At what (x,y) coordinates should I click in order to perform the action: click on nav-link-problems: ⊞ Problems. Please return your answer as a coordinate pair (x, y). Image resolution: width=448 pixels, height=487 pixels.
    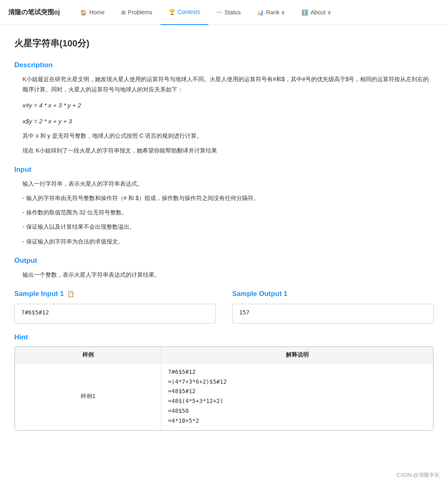
    Looking at the image, I should click on (137, 12).